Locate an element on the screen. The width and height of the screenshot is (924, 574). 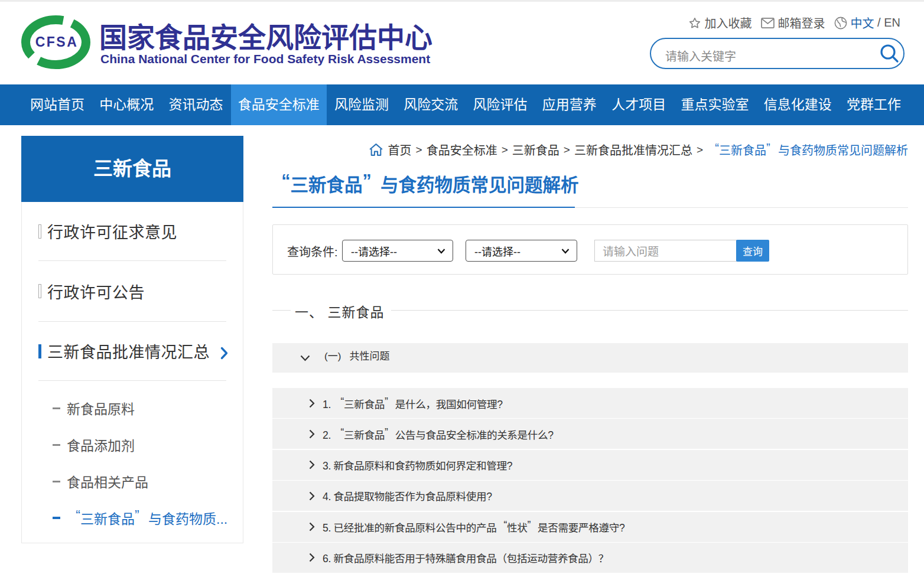
svg-text: CFSA is located at coordinates (57, 42).